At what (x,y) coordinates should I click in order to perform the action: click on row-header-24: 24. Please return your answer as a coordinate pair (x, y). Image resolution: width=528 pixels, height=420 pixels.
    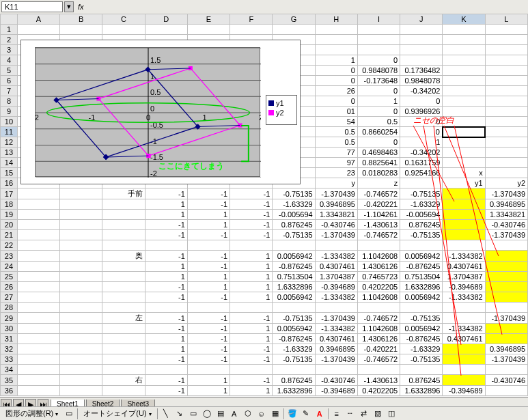
    Looking at the image, I should click on (10, 266).